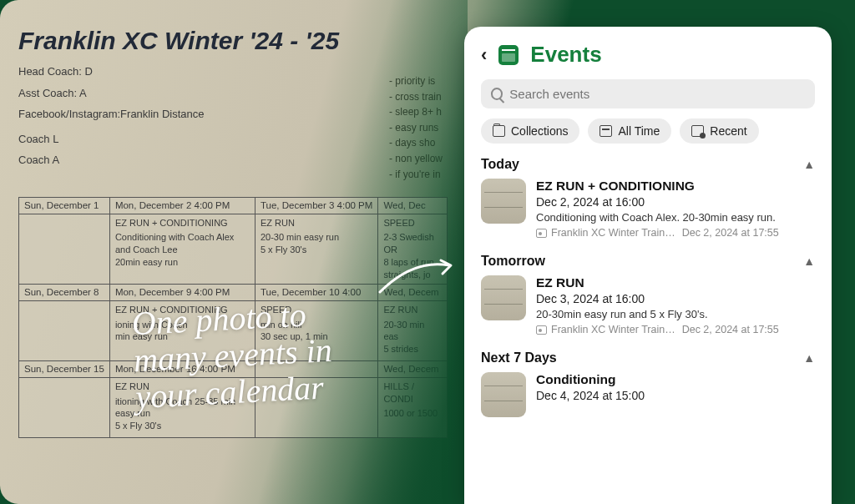 This screenshot has height=504, width=855. What do you see at coordinates (416, 112) in the screenshot?
I see `paper-note-line: - sleep 8+ h` at bounding box center [416, 112].